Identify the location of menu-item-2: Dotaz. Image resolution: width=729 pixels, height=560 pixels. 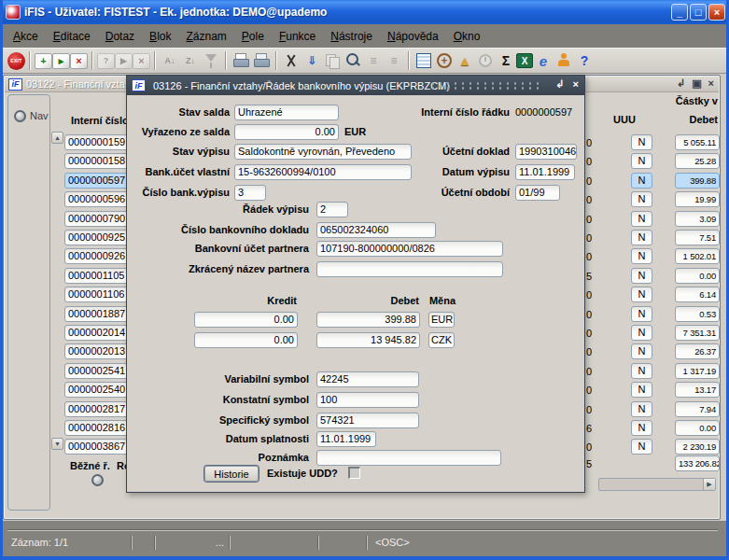
(119, 36).